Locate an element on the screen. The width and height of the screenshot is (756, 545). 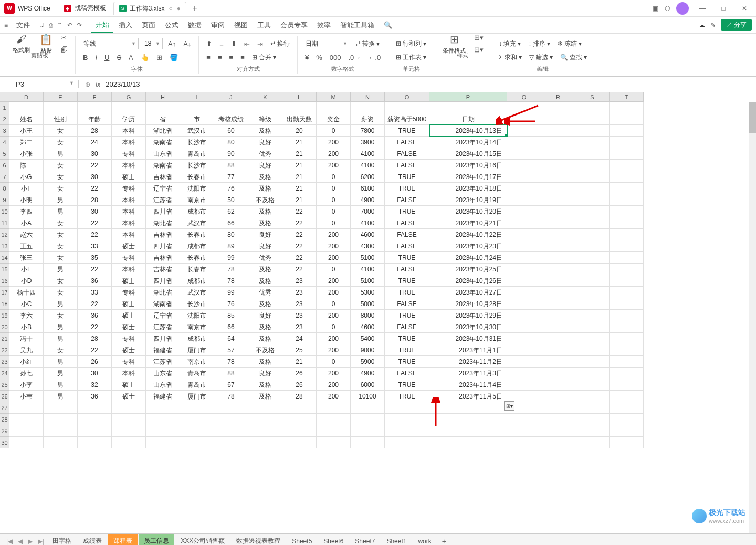
cell: 24 is located at coordinates (94, 142).